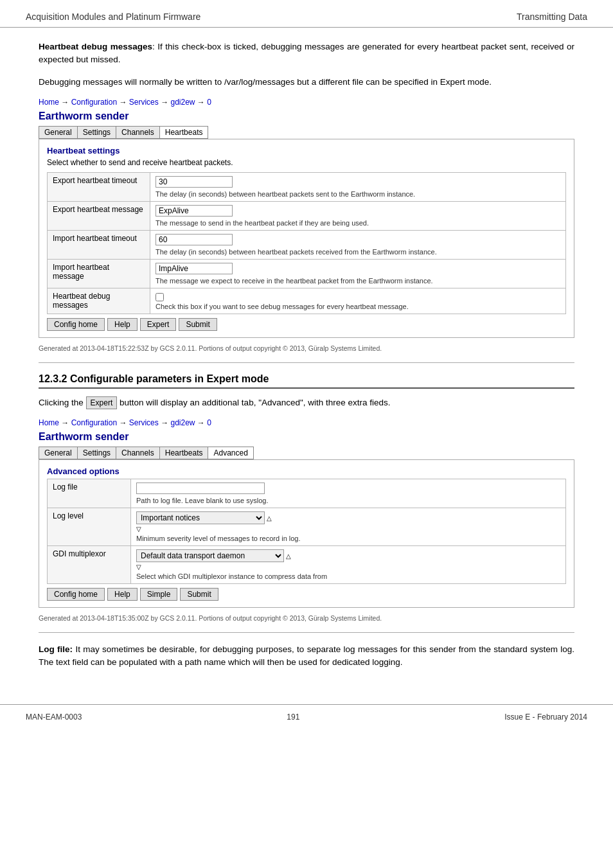 This screenshot has height=868, width=613. What do you see at coordinates (55, 649) in the screenshot?
I see `section3-bold: Log file:` at bounding box center [55, 649].